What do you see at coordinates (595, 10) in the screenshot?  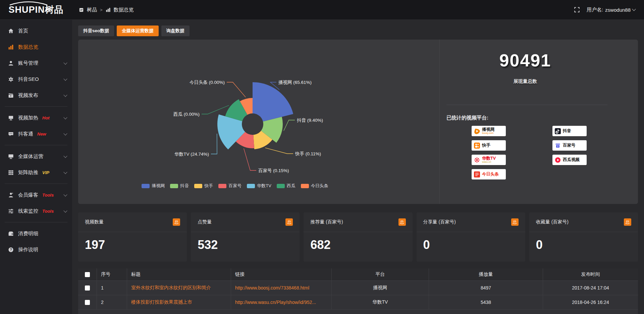 I see `username-label: 用户名:` at bounding box center [595, 10].